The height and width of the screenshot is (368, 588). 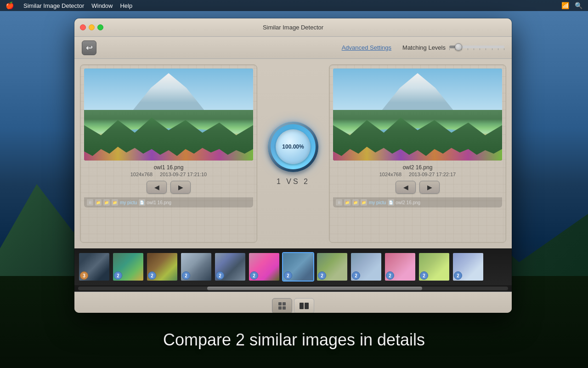 What do you see at coordinates (126, 6) in the screenshot?
I see `help-menu-item: Help` at bounding box center [126, 6].